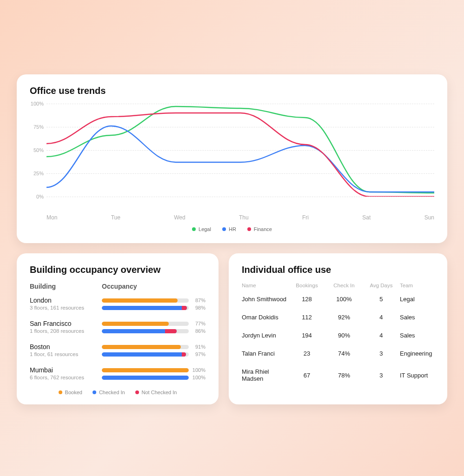  I want to click on cell-checkin: 78%, so click(344, 376).